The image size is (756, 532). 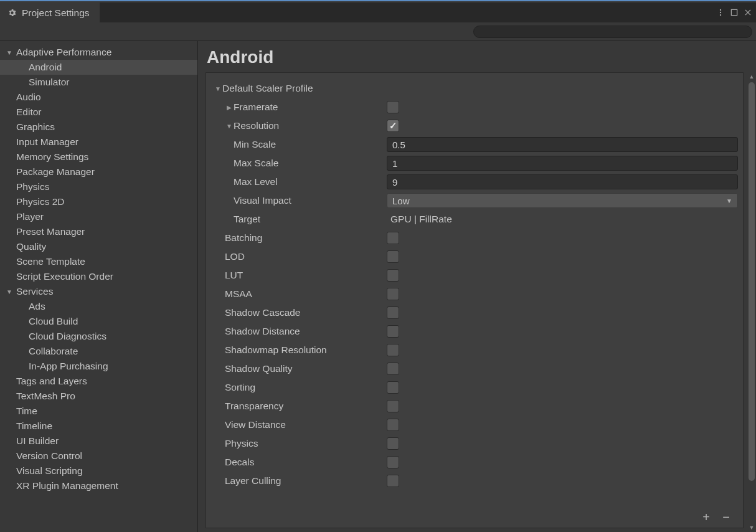 What do you see at coordinates (748, 12) in the screenshot?
I see `close-icon` at bounding box center [748, 12].